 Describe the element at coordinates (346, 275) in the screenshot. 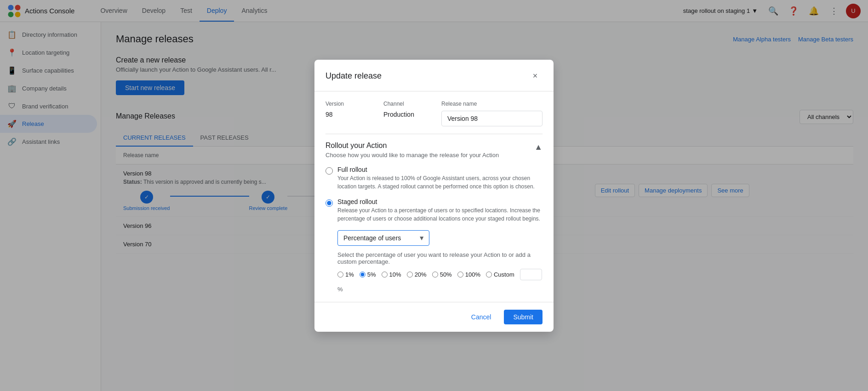

I see `pct-1-option: 1%` at that location.